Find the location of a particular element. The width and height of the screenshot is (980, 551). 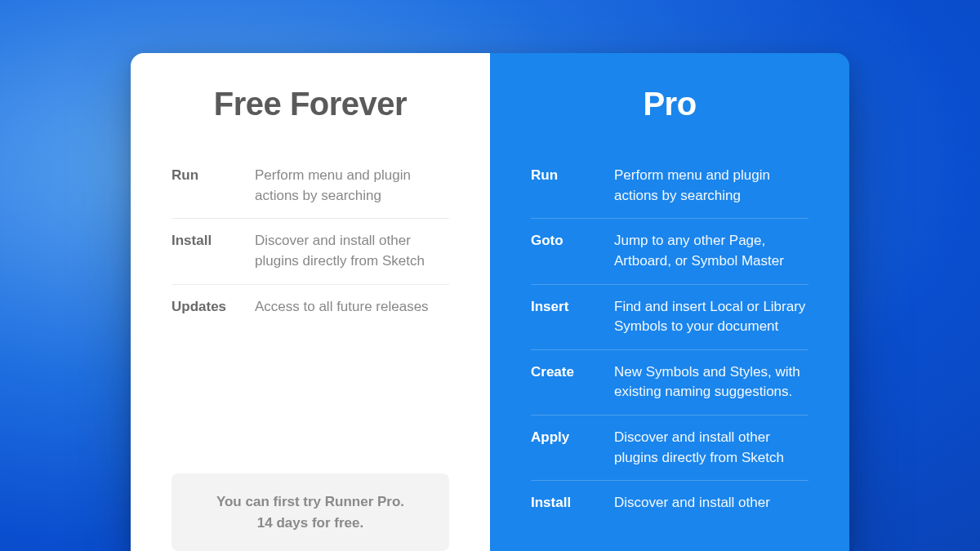

feature-desc: Access to all future releases is located at coordinates (341, 307).